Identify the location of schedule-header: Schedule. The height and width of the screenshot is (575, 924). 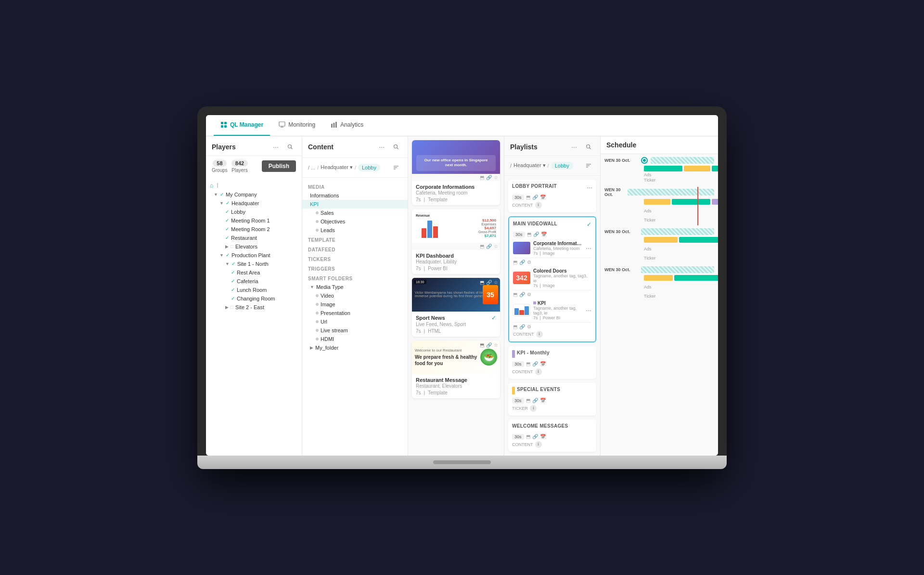
(659, 145).